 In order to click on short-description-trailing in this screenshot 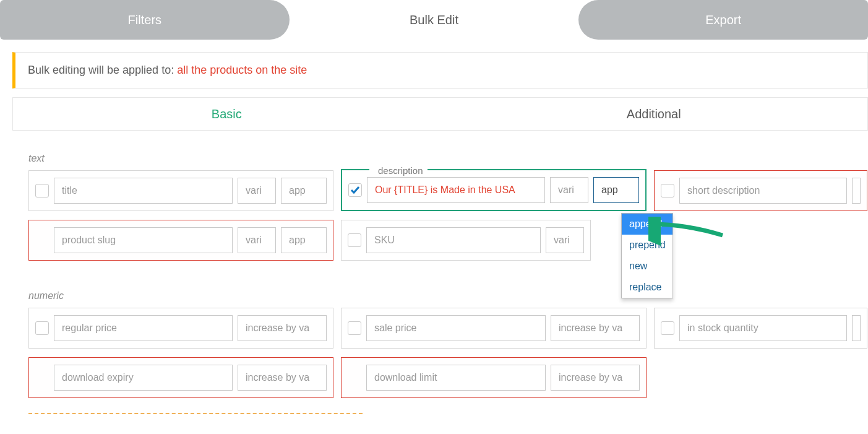, I will do `click(856, 191)`.